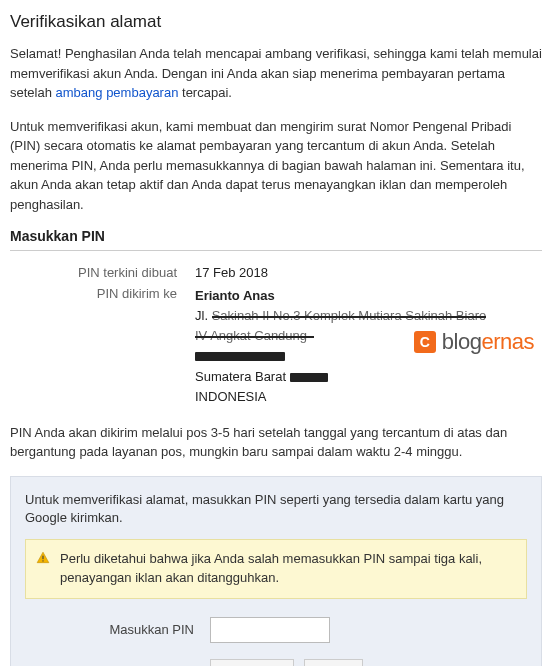  What do you see at coordinates (350, 316) in the screenshot?
I see `redacted-text: Sakinah II No.3 Komplek Mutiara Sakinah …` at bounding box center [350, 316].